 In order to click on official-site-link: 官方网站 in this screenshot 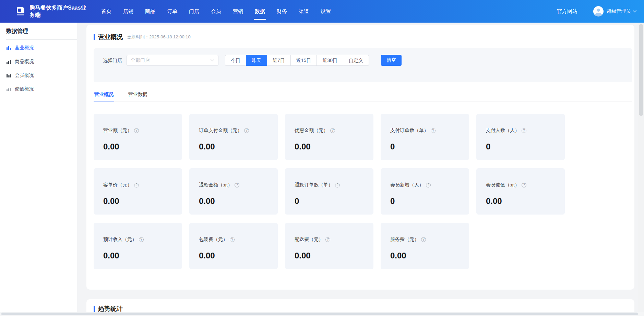, I will do `click(567, 12)`.